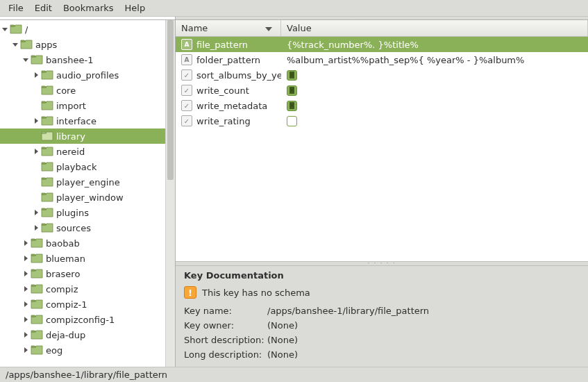 The height and width of the screenshot is (382, 588). What do you see at coordinates (382, 44) in the screenshot?
I see `key-row-file_pattern: Afile_pattern{%track_number%. }%title%` at bounding box center [382, 44].